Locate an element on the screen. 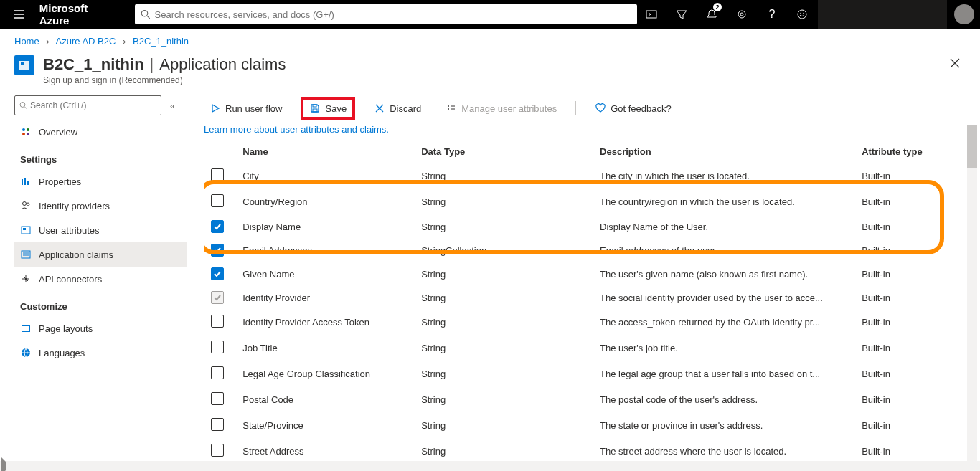  sidebar-search-input is located at coordinates (93, 105).